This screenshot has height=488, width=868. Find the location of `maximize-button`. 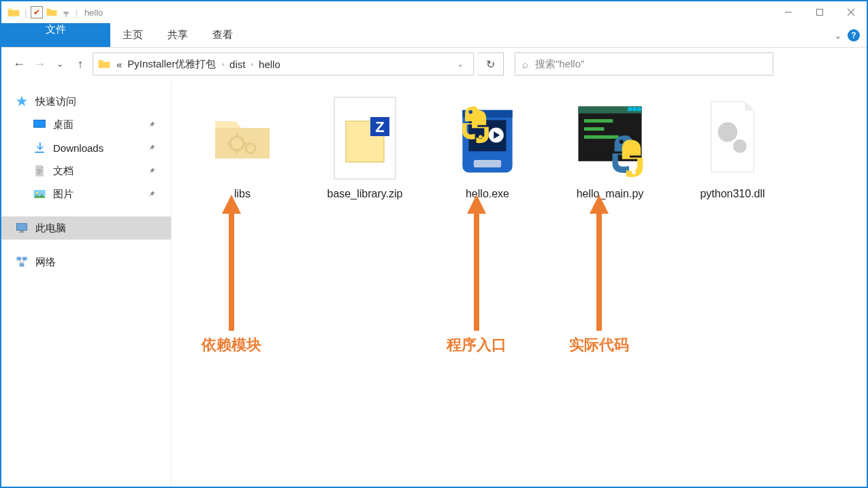

maximize-button is located at coordinates (820, 12).